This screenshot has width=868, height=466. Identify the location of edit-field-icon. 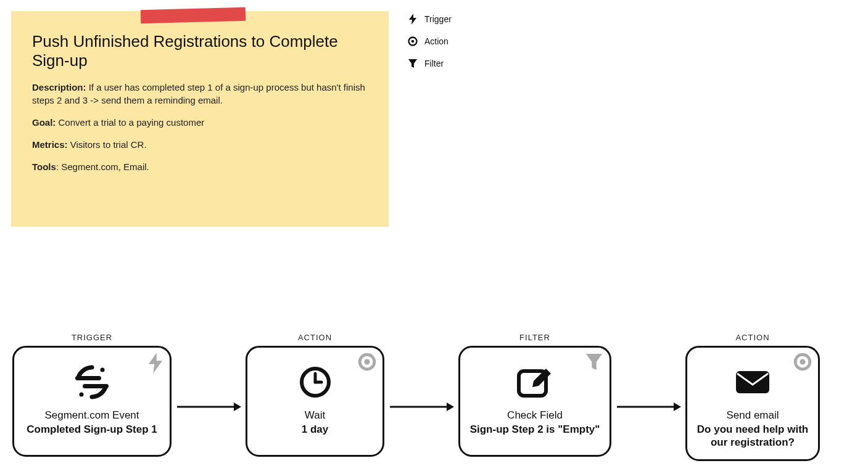
(535, 382).